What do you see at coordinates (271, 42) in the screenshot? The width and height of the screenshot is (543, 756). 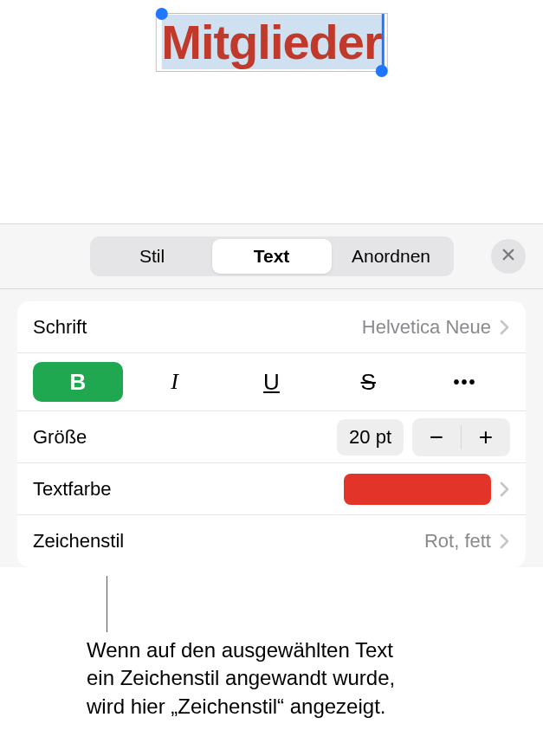 I see `selected-text: Mitglieder` at bounding box center [271, 42].